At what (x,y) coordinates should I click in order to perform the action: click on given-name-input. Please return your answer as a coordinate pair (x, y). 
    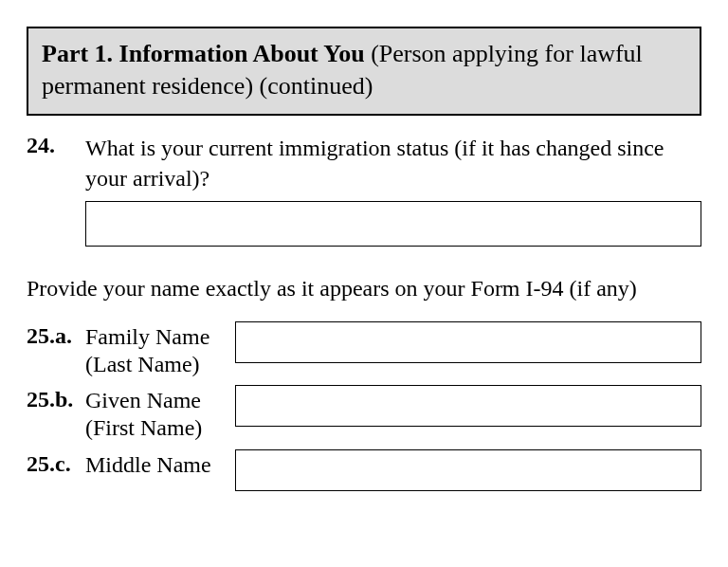
    Looking at the image, I should click on (468, 406).